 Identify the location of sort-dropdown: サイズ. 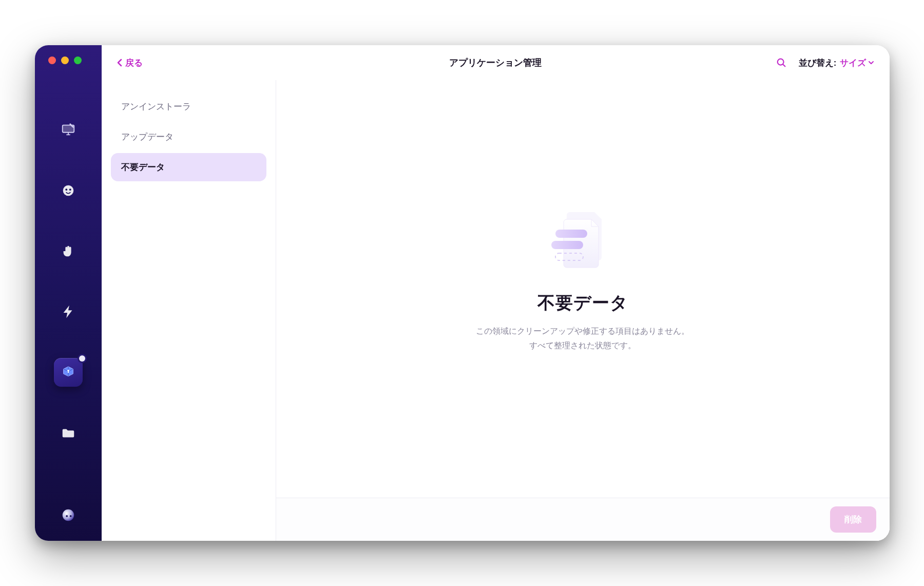
(857, 63).